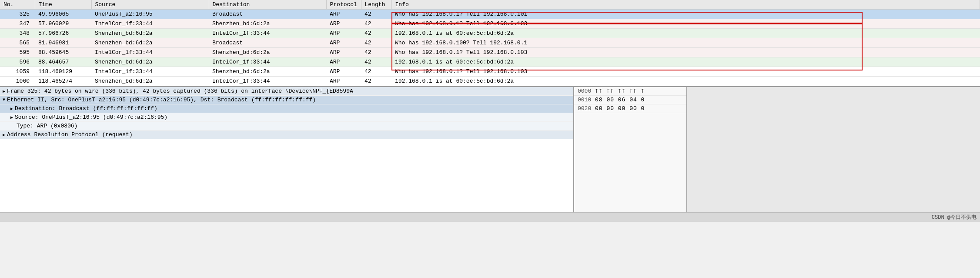 The image size is (980, 278). Describe the element at coordinates (17, 53) in the screenshot. I see `cell-no: 595` at that location.